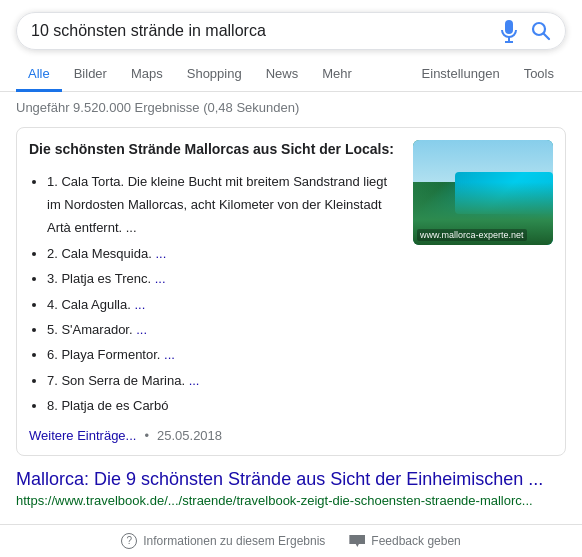 This screenshot has height=557, width=582. I want to click on search-input: 10 schönsten strände in mallorca, so click(265, 31).